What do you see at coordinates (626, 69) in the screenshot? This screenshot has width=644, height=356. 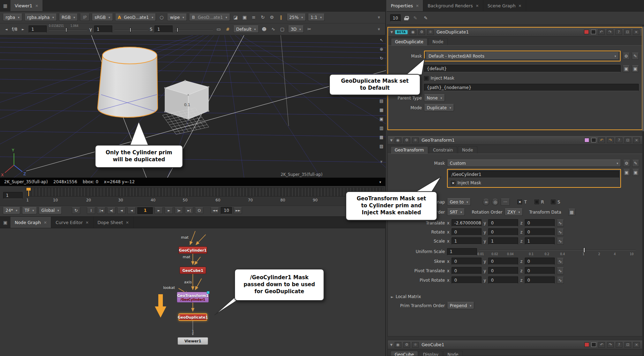 I see `import-script-icon: ▣` at bounding box center [626, 69].